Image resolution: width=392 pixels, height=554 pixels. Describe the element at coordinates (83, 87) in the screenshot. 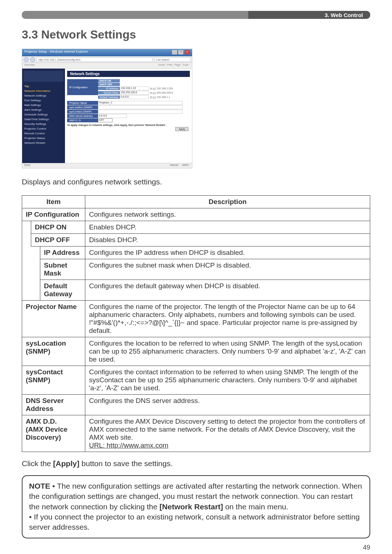

I see `config-ip-configuration-label: IP Configuration` at that location.